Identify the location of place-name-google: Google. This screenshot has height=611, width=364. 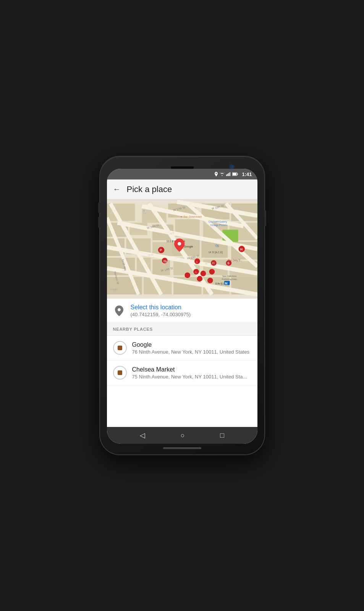
(191, 345).